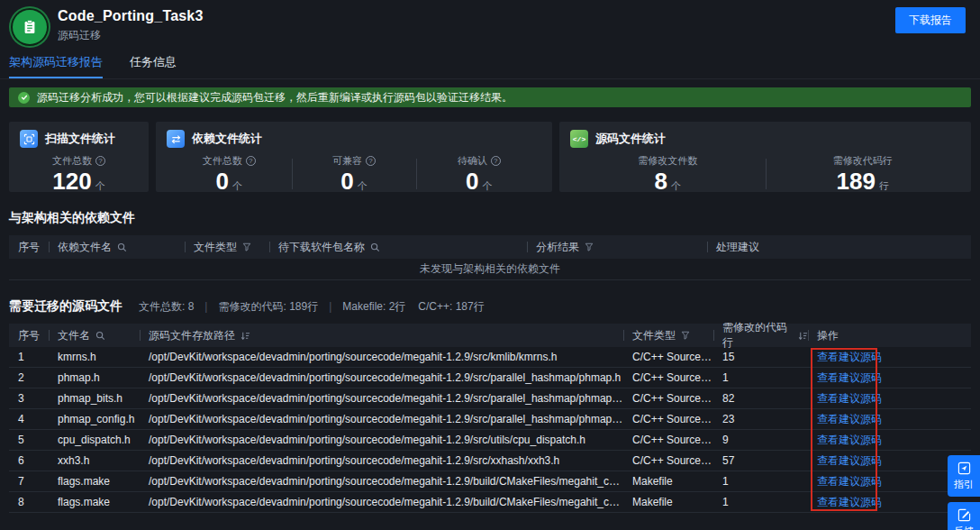  Describe the element at coordinates (930, 20) in the screenshot. I see `download-report-button: 下载报告` at that location.